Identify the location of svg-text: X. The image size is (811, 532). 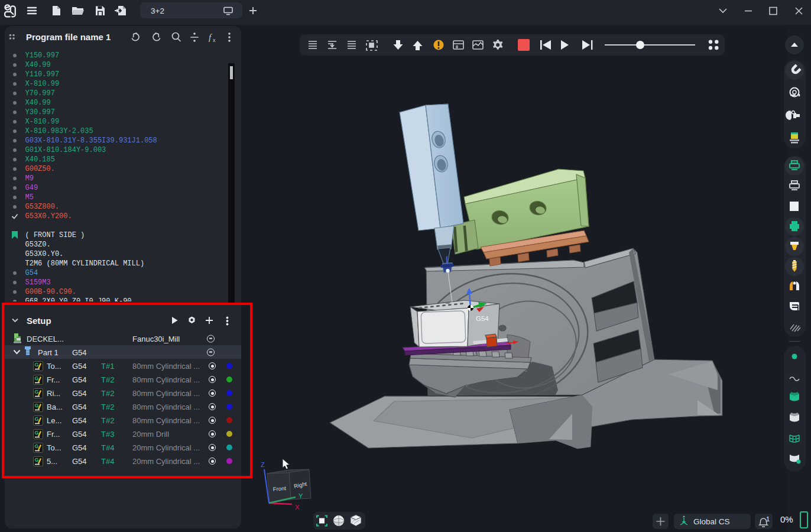
(297, 507).